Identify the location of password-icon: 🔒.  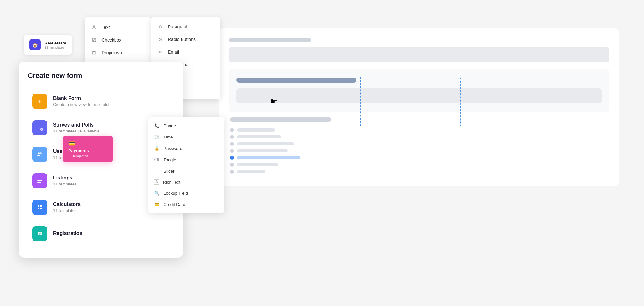
(157, 148).